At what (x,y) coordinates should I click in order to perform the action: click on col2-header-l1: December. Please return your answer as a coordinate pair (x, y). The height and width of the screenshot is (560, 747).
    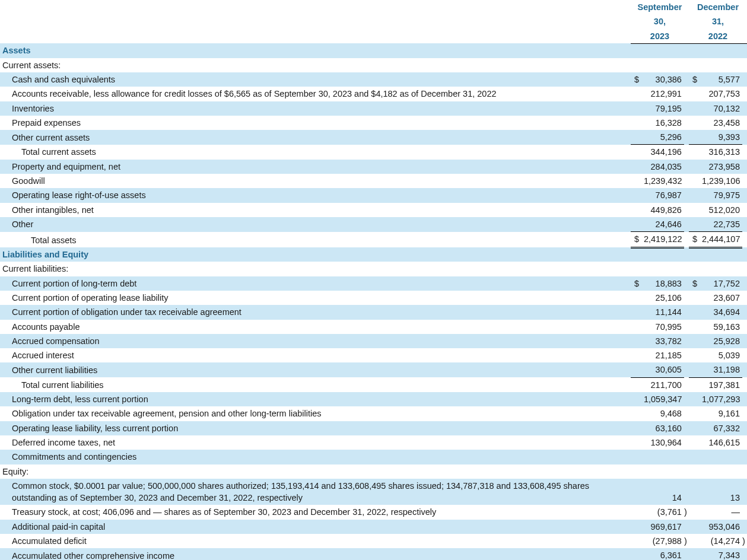
    Looking at the image, I should click on (718, 7).